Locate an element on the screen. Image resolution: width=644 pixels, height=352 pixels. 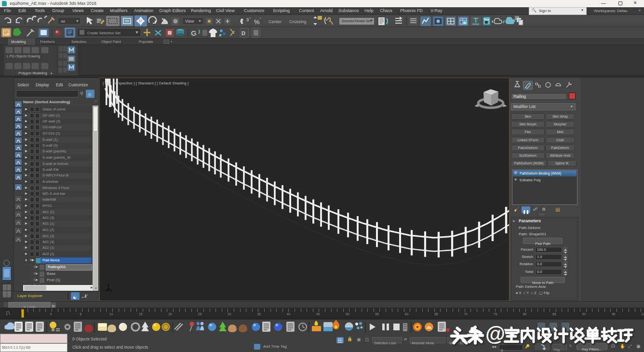
svg-text: View is located at coordinates (190, 21).